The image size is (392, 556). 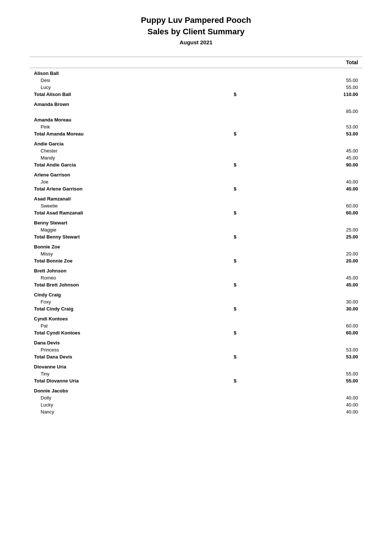 I want to click on client-total-amount-cell: 53.00, so click(x=329, y=134).